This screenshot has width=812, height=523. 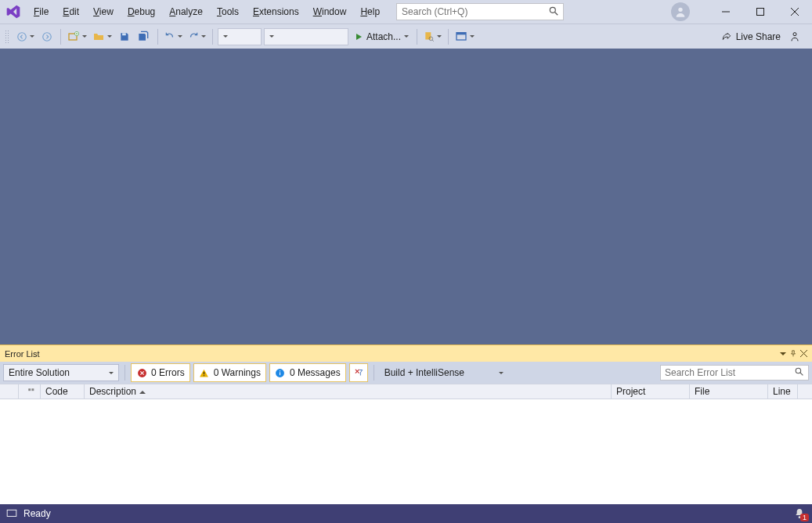 What do you see at coordinates (406, 12) in the screenshot?
I see `title-bar: File Edit View Debug Analyze Tools Exten…` at bounding box center [406, 12].